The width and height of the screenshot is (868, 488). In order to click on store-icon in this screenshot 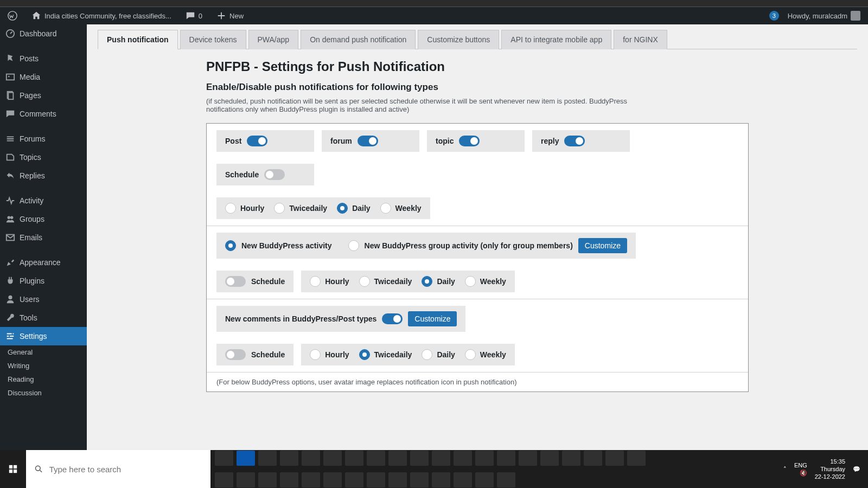, I will do `click(289, 458)`.